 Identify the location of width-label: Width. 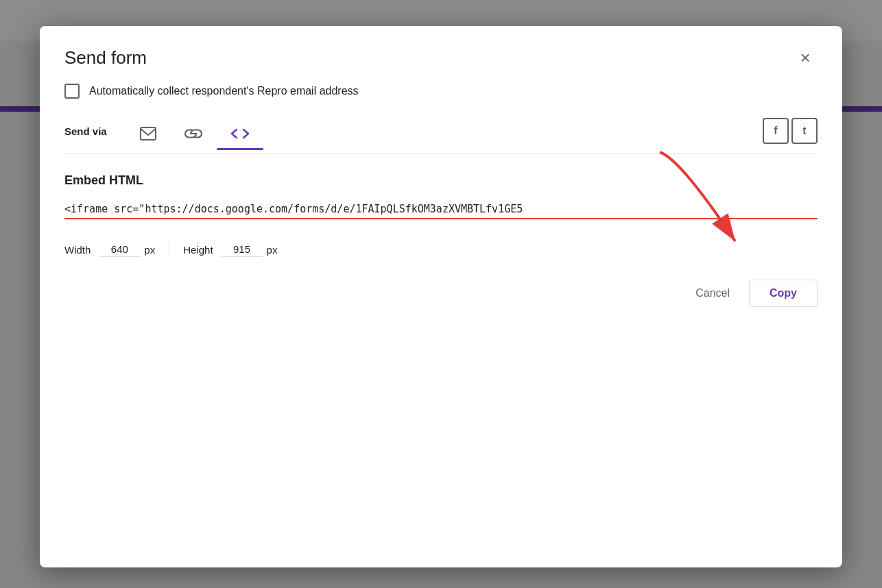
(78, 249).